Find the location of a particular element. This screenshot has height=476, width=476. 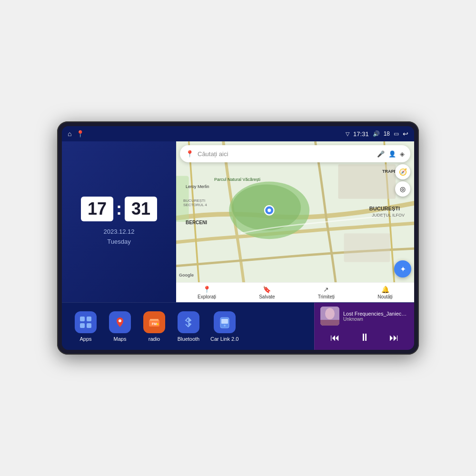

map-search-bar: 📍 Căutați aici 🎤 👤 ◈ is located at coordinates (295, 154).